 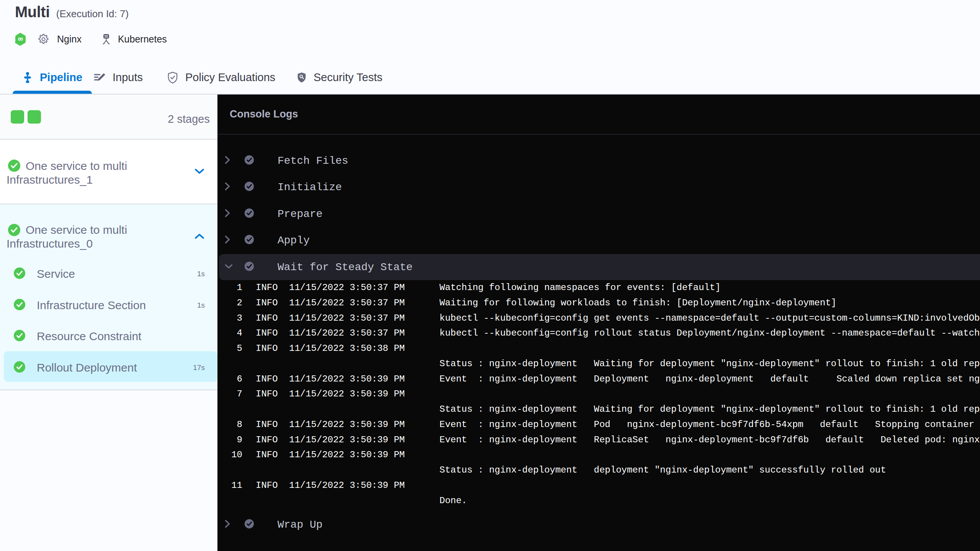 What do you see at coordinates (89, 336) in the screenshot?
I see `step-name: Resource Constraint` at bounding box center [89, 336].